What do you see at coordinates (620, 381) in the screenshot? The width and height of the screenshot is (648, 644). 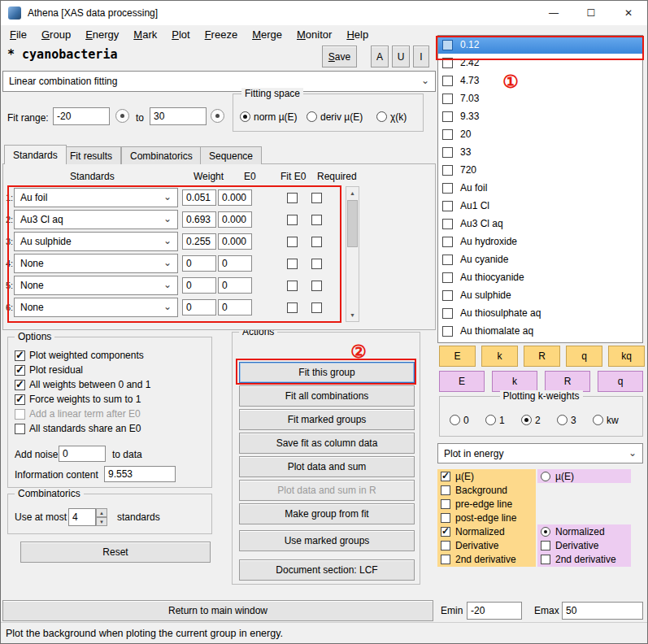 I see `plot-marked-q-button: q` at bounding box center [620, 381].